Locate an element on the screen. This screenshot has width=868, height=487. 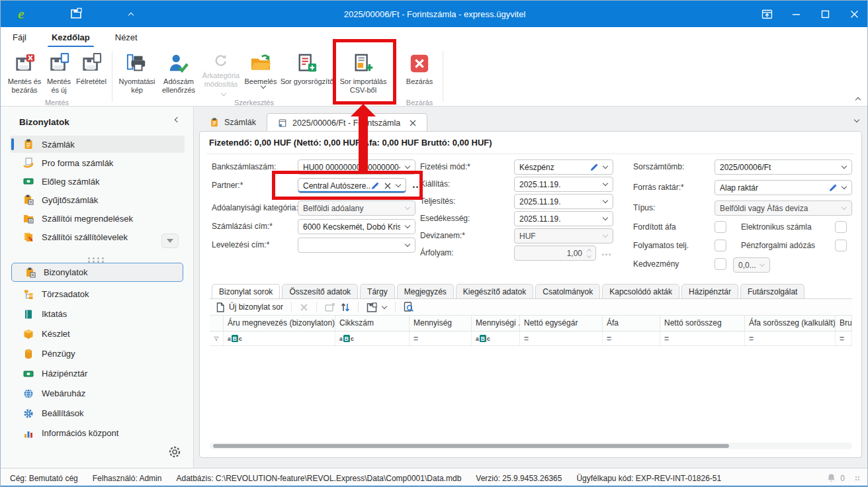
grid-layout-button is located at coordinates (377, 307).